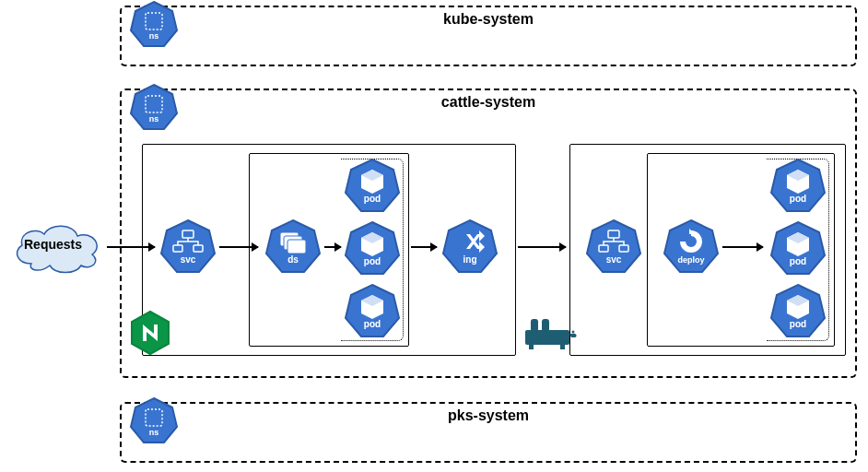  What do you see at coordinates (470, 247) in the screenshot?
I see `ing-node: ing` at bounding box center [470, 247].